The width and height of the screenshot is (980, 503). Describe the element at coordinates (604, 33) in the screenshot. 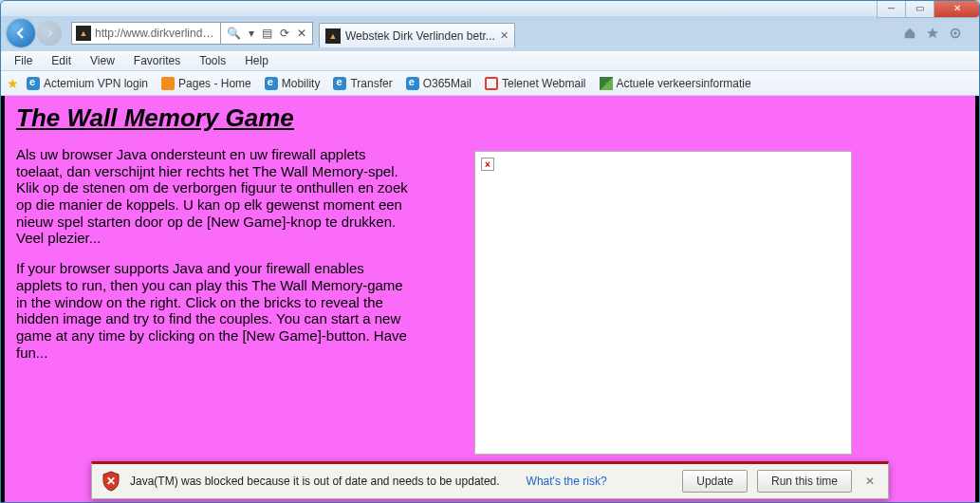

I see `tab-strip: ▲ Webstek Dirk Verlinden betr... ✕` at that location.